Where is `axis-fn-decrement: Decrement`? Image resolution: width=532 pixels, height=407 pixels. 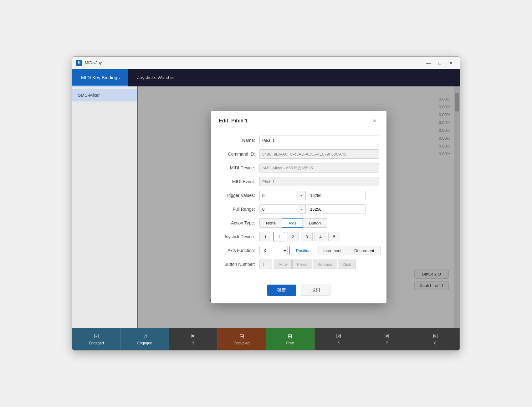 axis-fn-decrement: Decrement is located at coordinates (364, 250).